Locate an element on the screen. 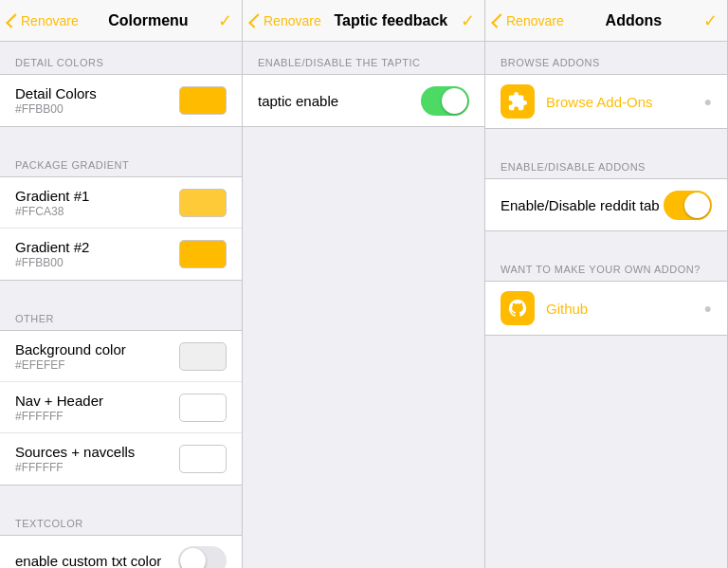  package-gradient-header: PACKAGE GRADIENT is located at coordinates (121, 160).